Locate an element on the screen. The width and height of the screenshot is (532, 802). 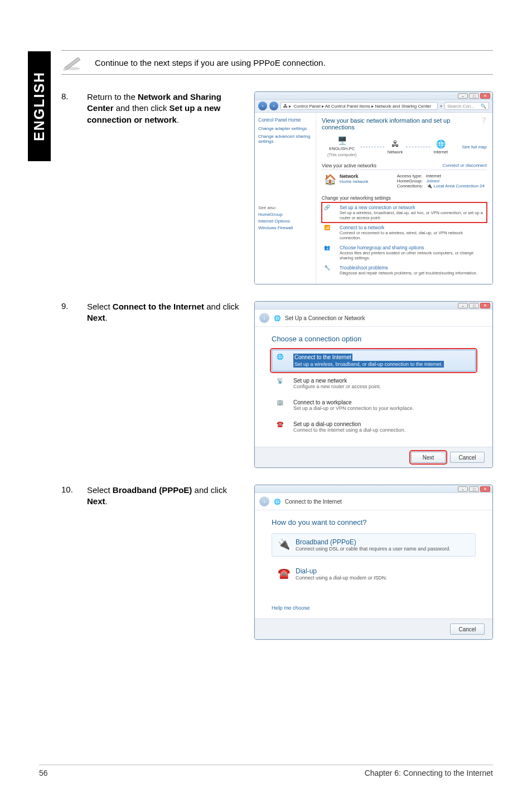
step-number: 10. is located at coordinates (74, 490).